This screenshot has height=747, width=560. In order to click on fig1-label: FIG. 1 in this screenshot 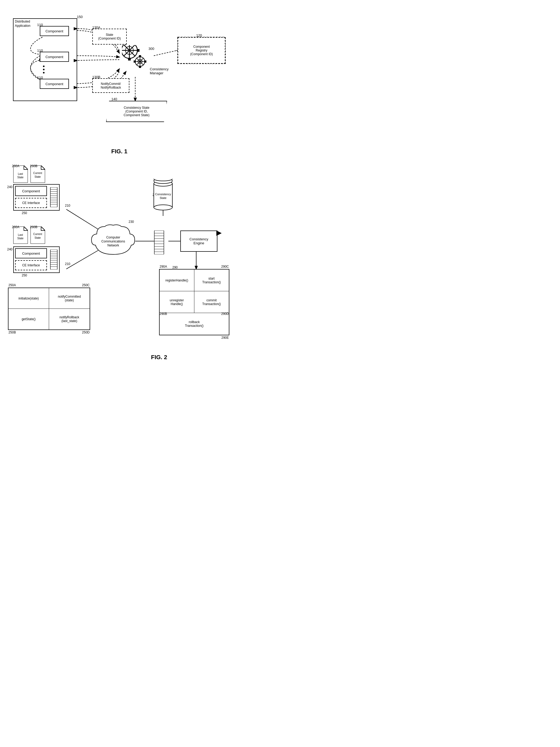, I will do `click(119, 151)`.